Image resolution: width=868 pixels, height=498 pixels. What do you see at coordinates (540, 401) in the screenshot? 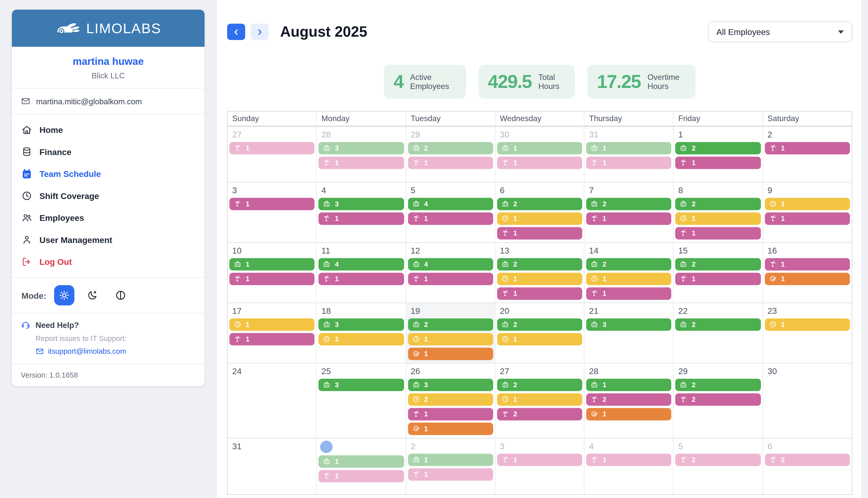
I see `calendar-day-cell: 27212` at bounding box center [540, 401].